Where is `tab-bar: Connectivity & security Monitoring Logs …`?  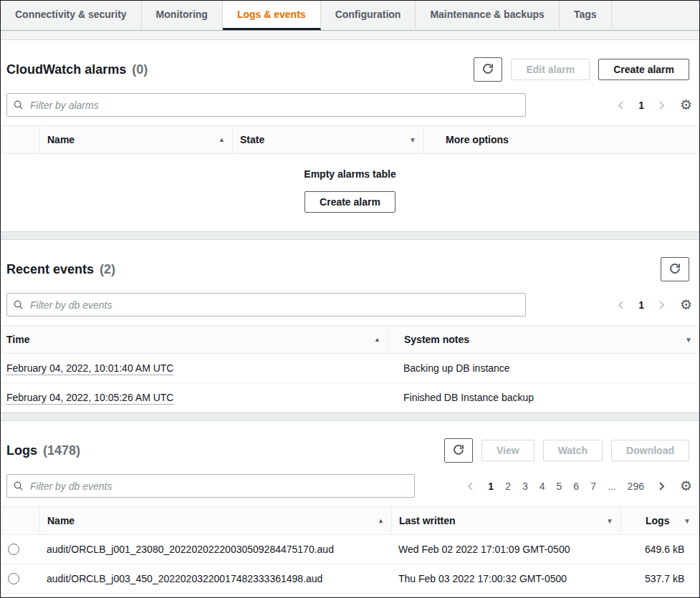
tab-bar: Connectivity & security Monitoring Logs … is located at coordinates (350, 16).